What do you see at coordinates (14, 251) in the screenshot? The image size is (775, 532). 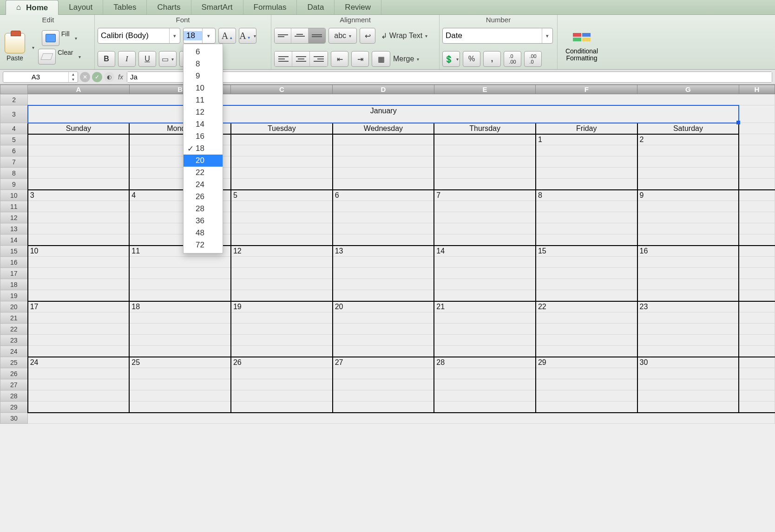 I see `row-header: 15` at bounding box center [14, 251].